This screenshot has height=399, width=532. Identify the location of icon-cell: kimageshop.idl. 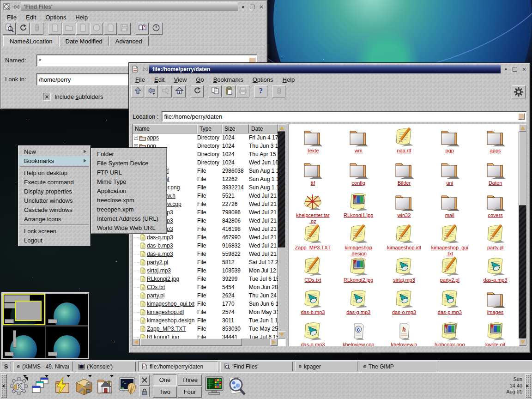
(405, 239).